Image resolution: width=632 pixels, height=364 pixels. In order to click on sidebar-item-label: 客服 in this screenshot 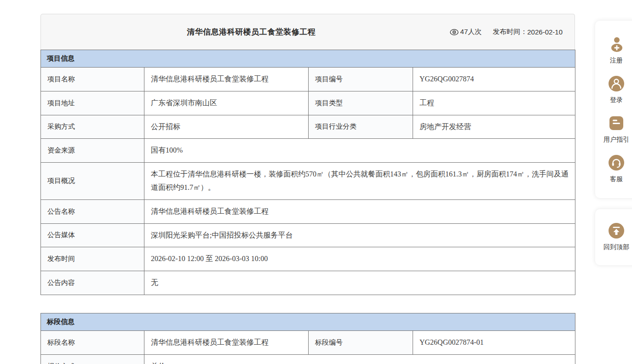, I will do `click(616, 179)`.